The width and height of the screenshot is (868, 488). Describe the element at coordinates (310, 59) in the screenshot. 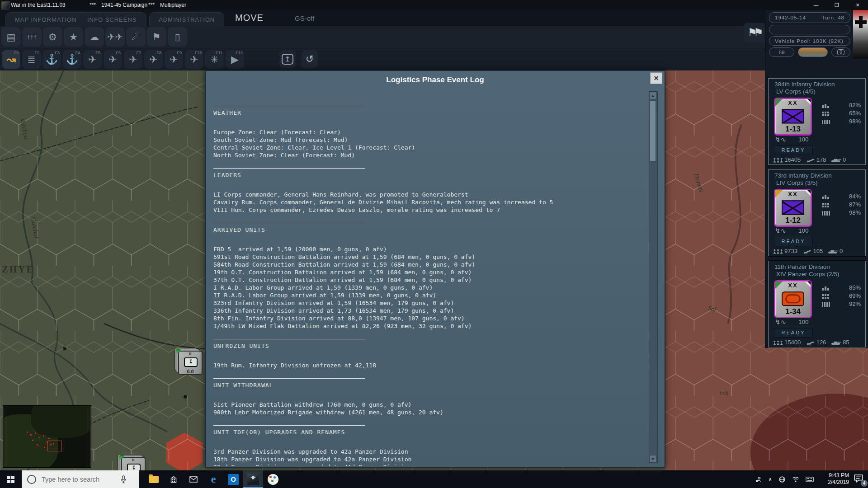

I see `undo-move-button: ↺` at that location.